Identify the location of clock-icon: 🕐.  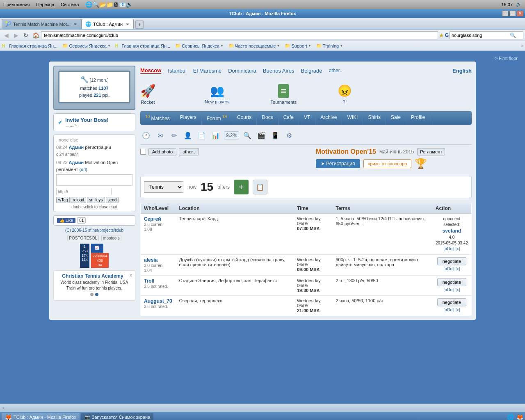
(146, 135).